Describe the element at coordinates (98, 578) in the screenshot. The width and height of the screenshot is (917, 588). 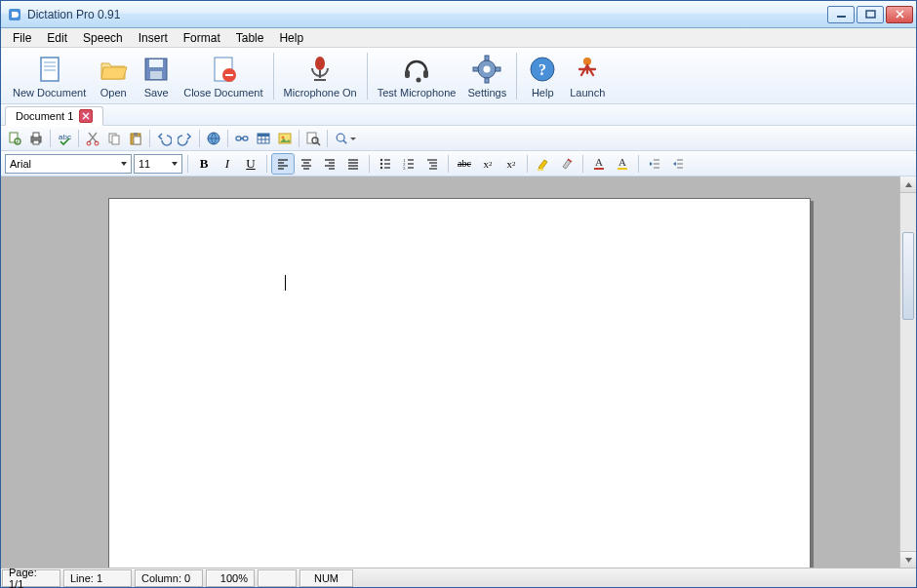
I see `status-line: Line: 1` at that location.